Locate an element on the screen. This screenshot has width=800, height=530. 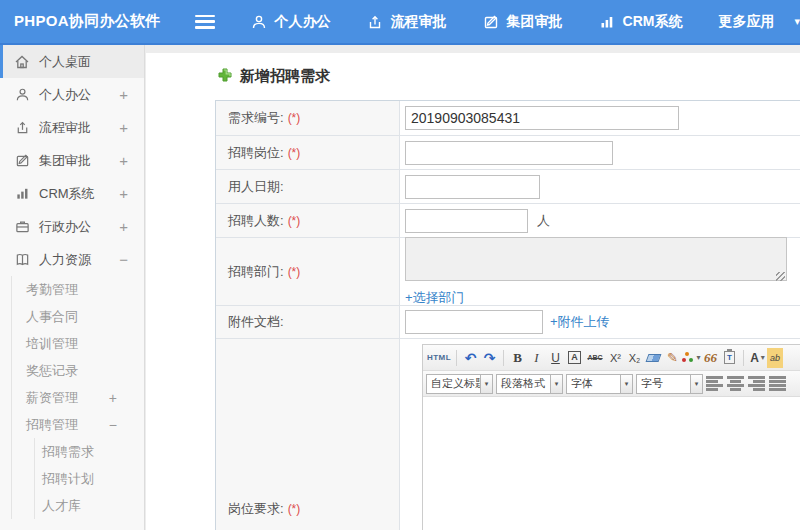
department-textarea is located at coordinates (596, 259).